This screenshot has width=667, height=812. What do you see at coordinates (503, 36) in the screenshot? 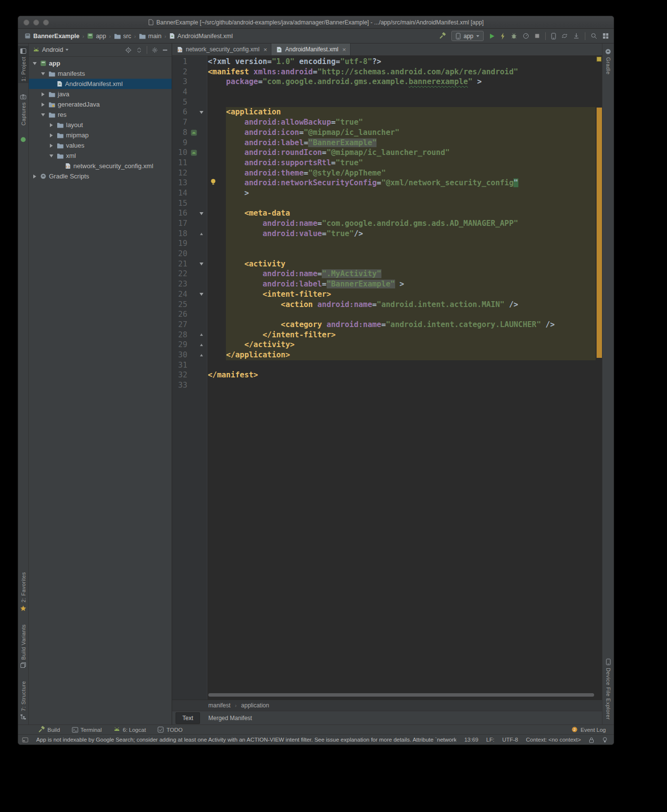
I see `apply-changes-icon` at bounding box center [503, 36].